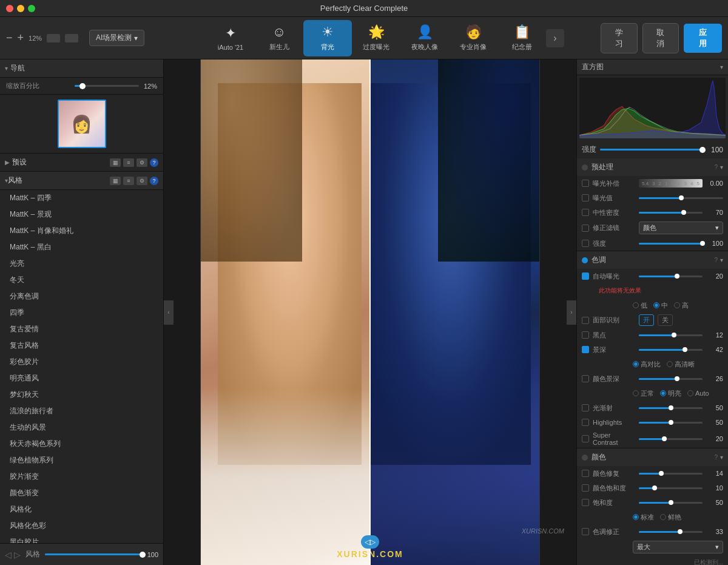 The image size is (728, 565). Describe the element at coordinates (671, 439) in the screenshot. I see `super-contrast-slider` at that location.